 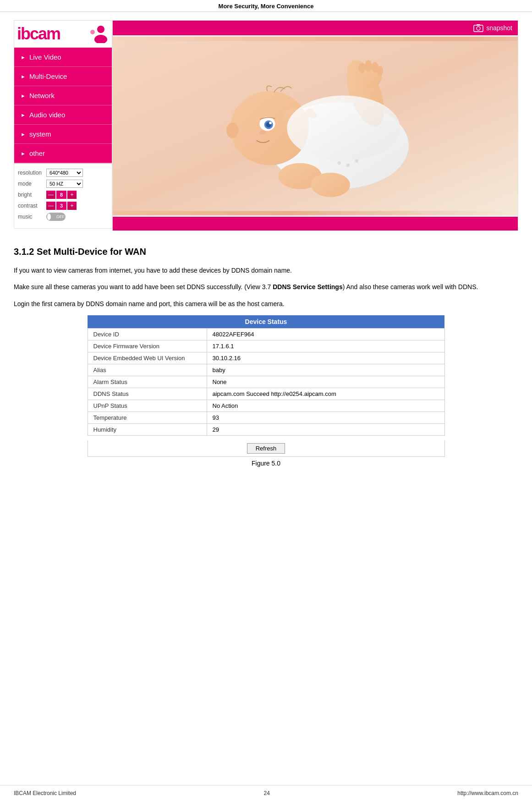 What do you see at coordinates (325, 430) in the screenshot?
I see `table-cell-value: 29` at bounding box center [325, 430].